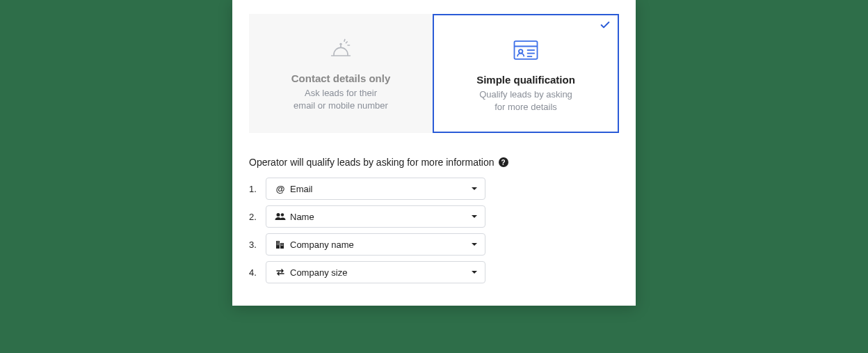  What do you see at coordinates (341, 78) in the screenshot?
I see `card-contact-title: Contact details only` at bounding box center [341, 78].